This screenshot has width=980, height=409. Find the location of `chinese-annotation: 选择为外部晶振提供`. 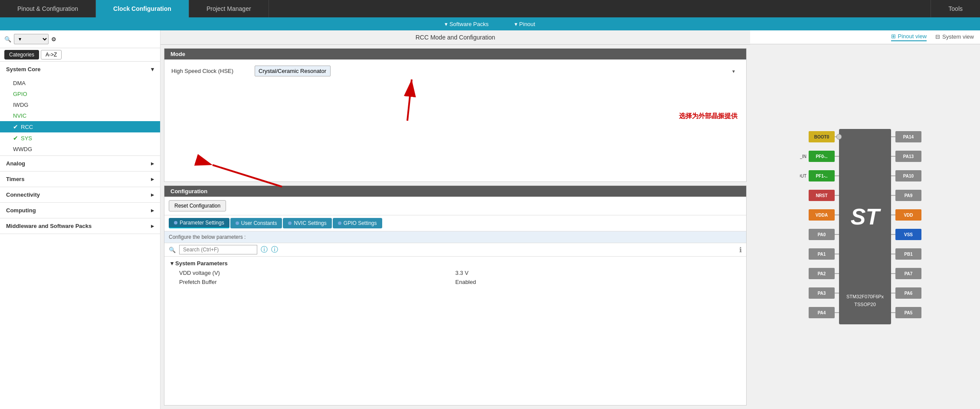

chinese-annotation: 选择为外部晶振提供 is located at coordinates (708, 116).